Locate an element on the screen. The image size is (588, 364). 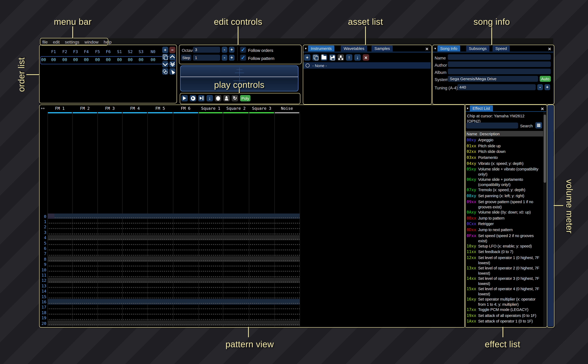
tab-samples: Samples is located at coordinates (382, 49).